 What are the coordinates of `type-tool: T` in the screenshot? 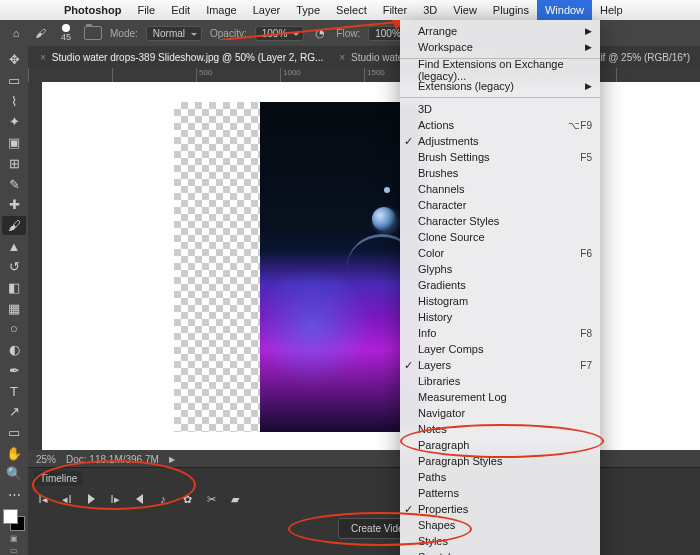 It's located at (14, 391).